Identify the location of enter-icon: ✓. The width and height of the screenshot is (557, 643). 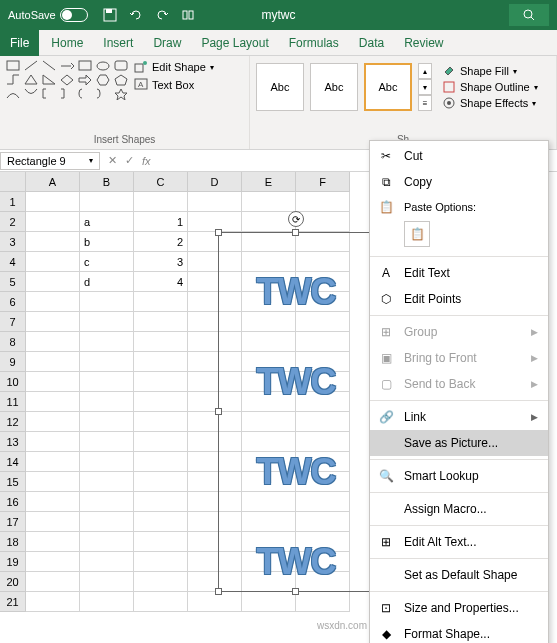
(130, 160).